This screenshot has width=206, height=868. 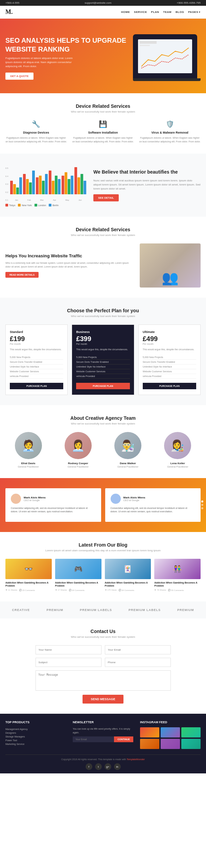 I want to click on social-facebook: f, so click(x=89, y=767).